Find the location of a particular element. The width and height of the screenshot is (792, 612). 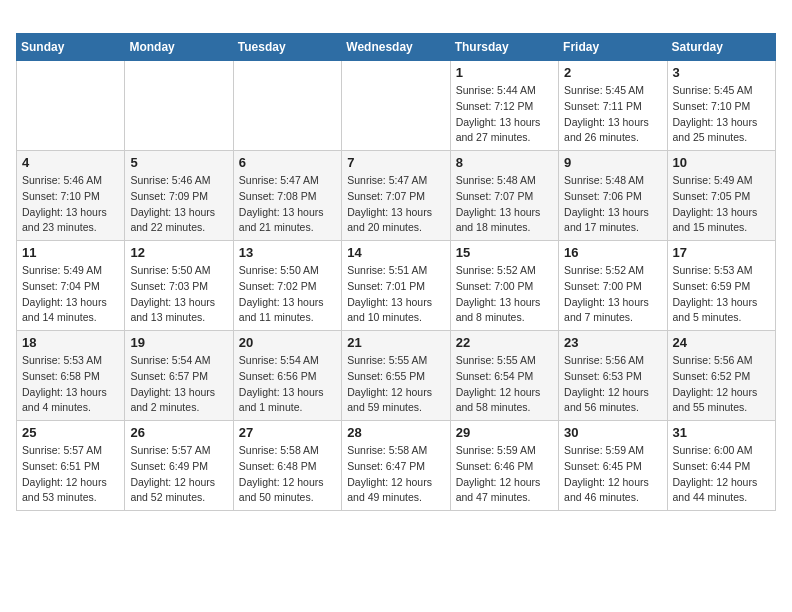

day-info: Sunrise: 5:59 AMSunset: 6:45 PMDaylight:… is located at coordinates (612, 474).